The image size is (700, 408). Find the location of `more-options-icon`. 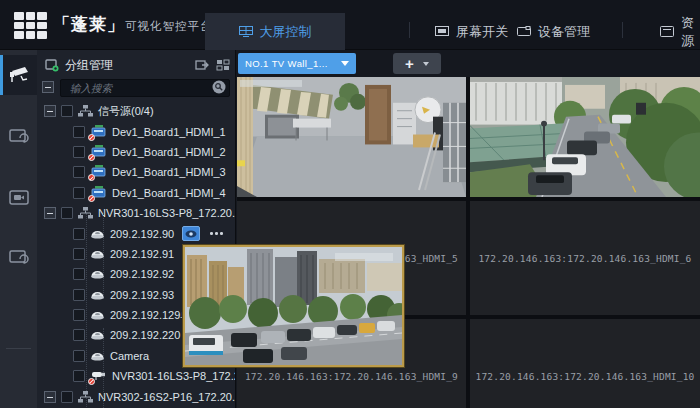

more-options-icon is located at coordinates (216, 234).